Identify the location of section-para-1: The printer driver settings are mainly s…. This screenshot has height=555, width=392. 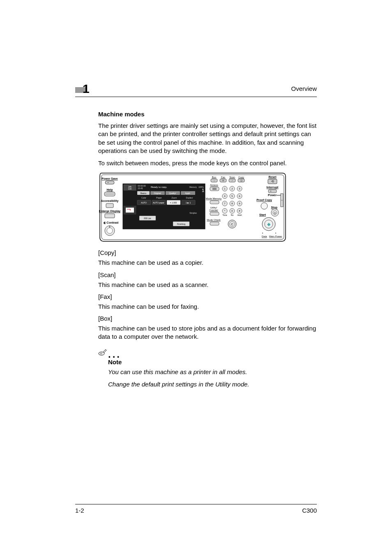
(208, 138).